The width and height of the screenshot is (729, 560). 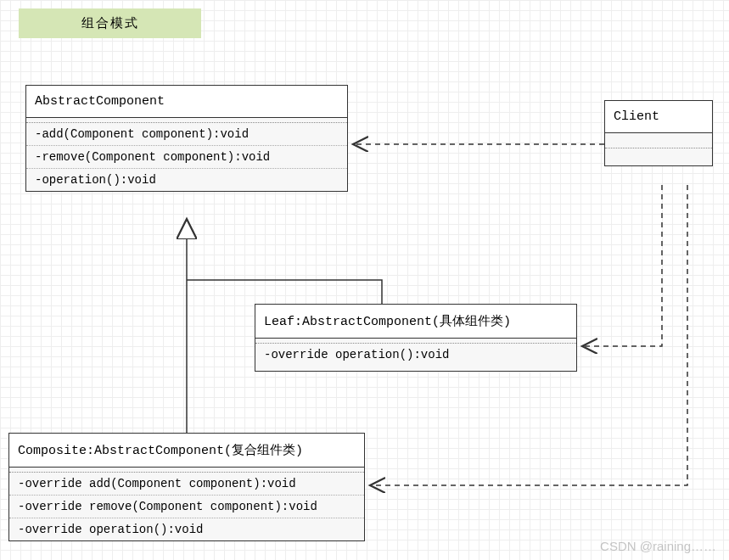 I want to click on class-name: Leaf:AbstractComponent(具体组件类), so click(x=416, y=322).